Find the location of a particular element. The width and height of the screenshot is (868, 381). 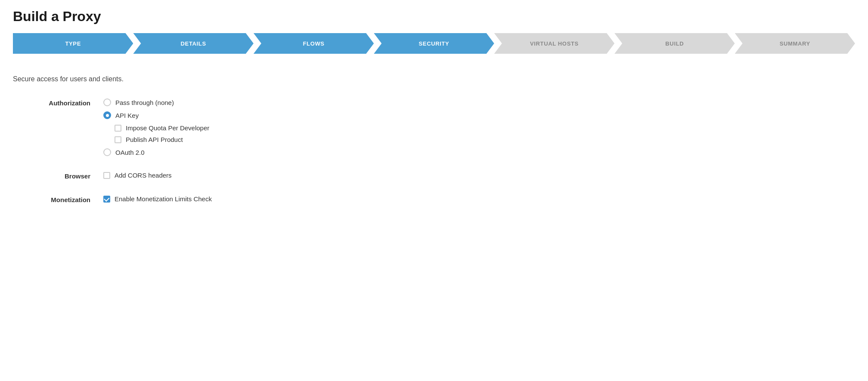

checkbox-box-publish-api is located at coordinates (118, 140).